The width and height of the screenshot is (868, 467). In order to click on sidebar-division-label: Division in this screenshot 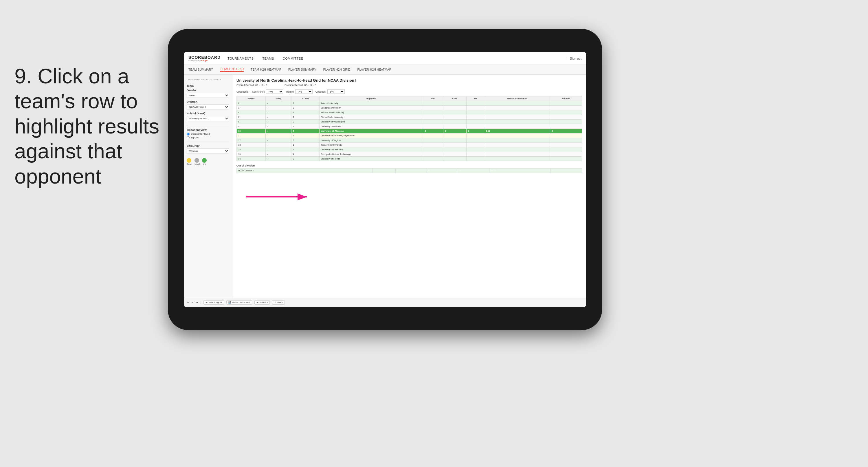, I will do `click(208, 102)`.